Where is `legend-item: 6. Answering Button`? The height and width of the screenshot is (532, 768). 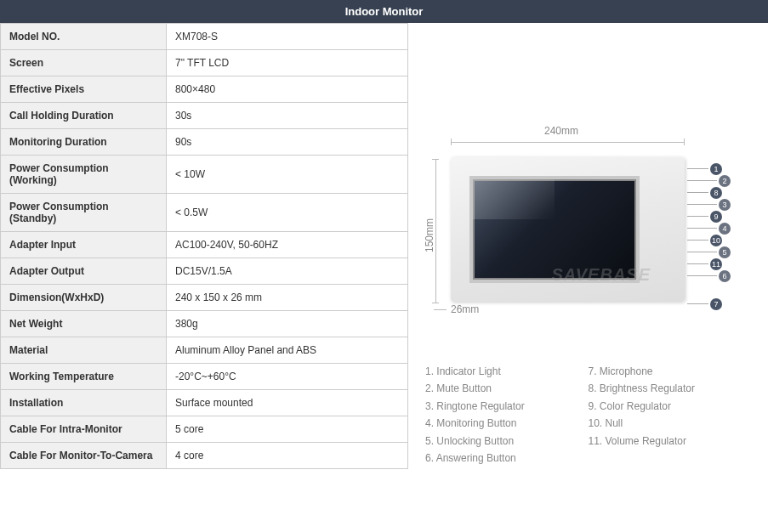 legend-item: 6. Answering Button is located at coordinates (507, 458).